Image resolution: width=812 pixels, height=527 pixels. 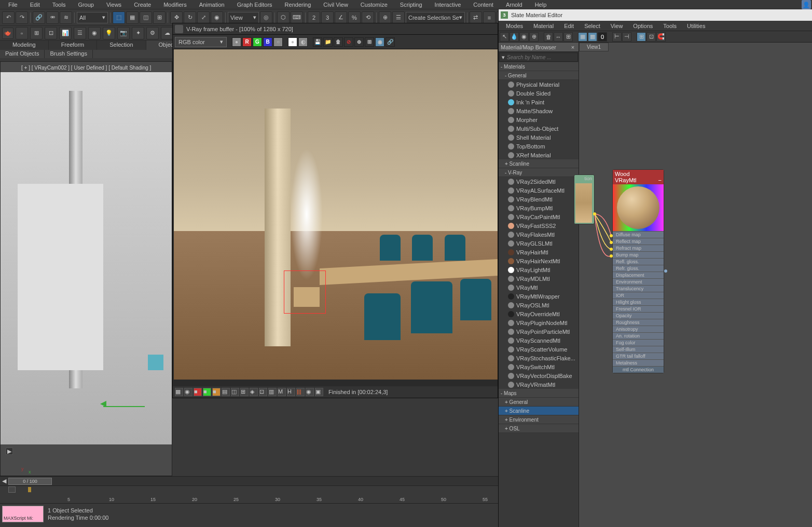 What do you see at coordinates (651, 37) in the screenshot?
I see `slate-select-children-button: ⊡` at bounding box center [651, 37].